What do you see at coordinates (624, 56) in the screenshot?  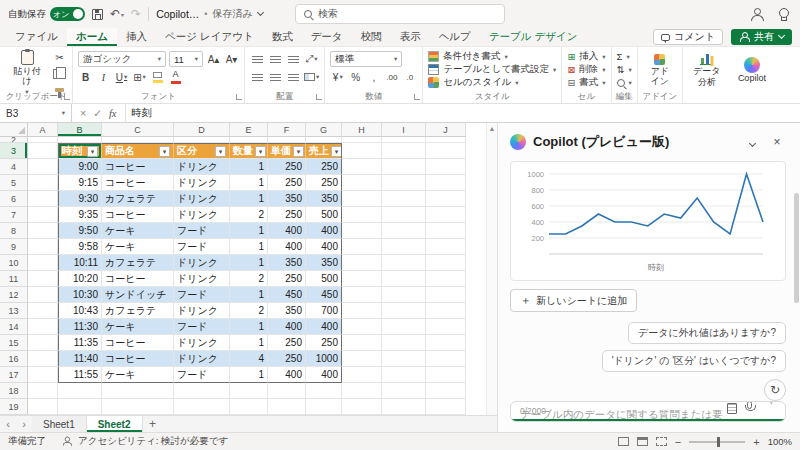 I see `autosum-button: Σ▾` at bounding box center [624, 56].